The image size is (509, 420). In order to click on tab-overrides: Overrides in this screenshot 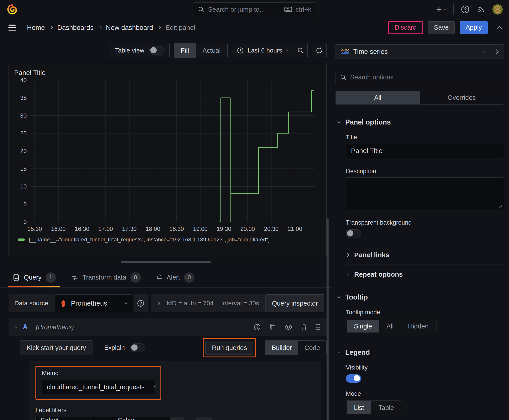, I will do `click(462, 98)`.